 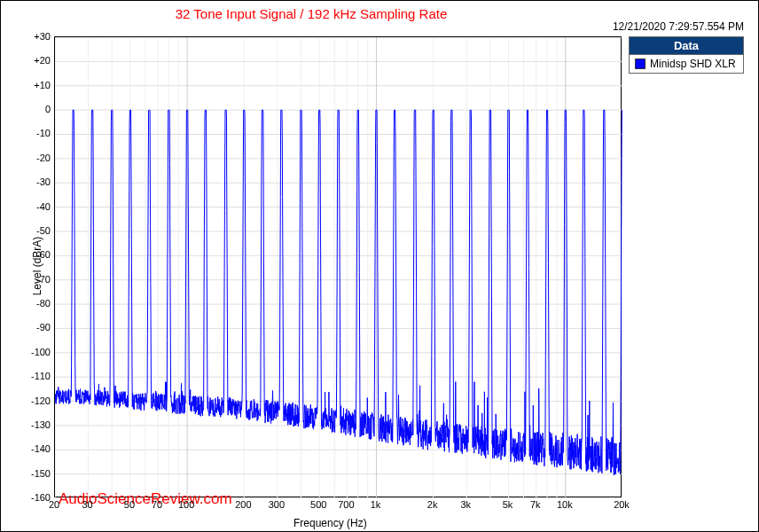 I want to click on y-tick: -160, so click(x=38, y=497).